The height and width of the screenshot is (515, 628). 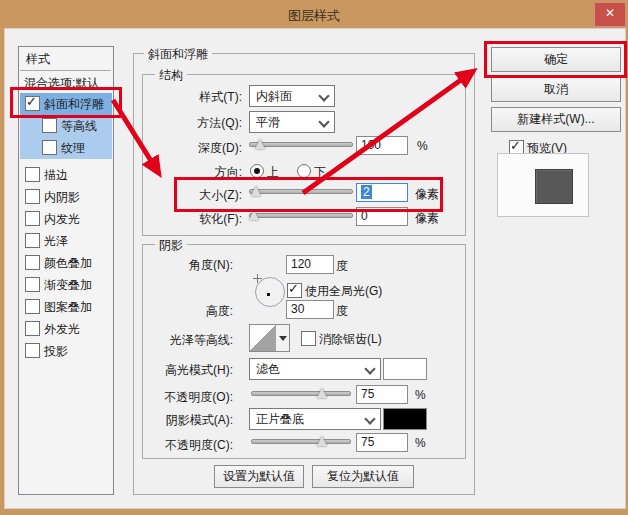 What do you see at coordinates (260, 144) in the screenshot?
I see `depth-slider-thumb` at bounding box center [260, 144].